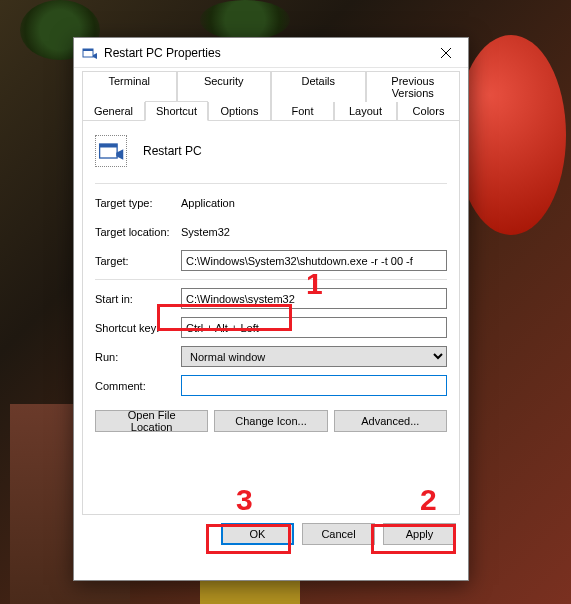 The height and width of the screenshot is (604, 571). I want to click on window-title: Restart PC Properties, so click(264, 53).